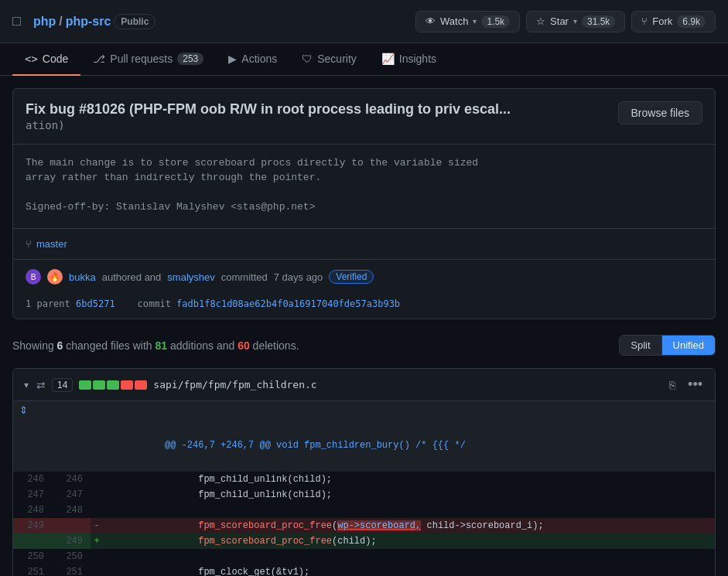 This screenshot has width=728, height=576. Describe the element at coordinates (559, 22) in the screenshot. I see `star-label: Star` at that location.